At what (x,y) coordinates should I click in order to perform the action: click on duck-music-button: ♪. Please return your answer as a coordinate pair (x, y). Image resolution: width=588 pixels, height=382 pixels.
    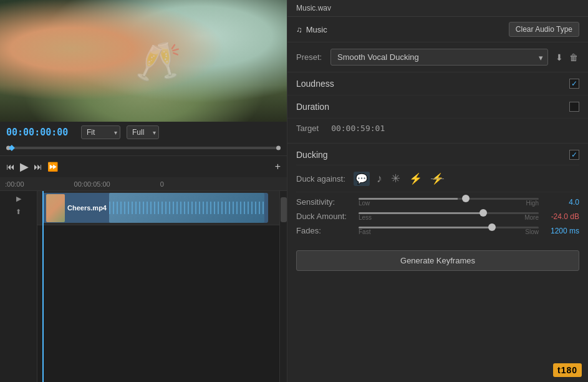
    Looking at the image, I should click on (379, 179).